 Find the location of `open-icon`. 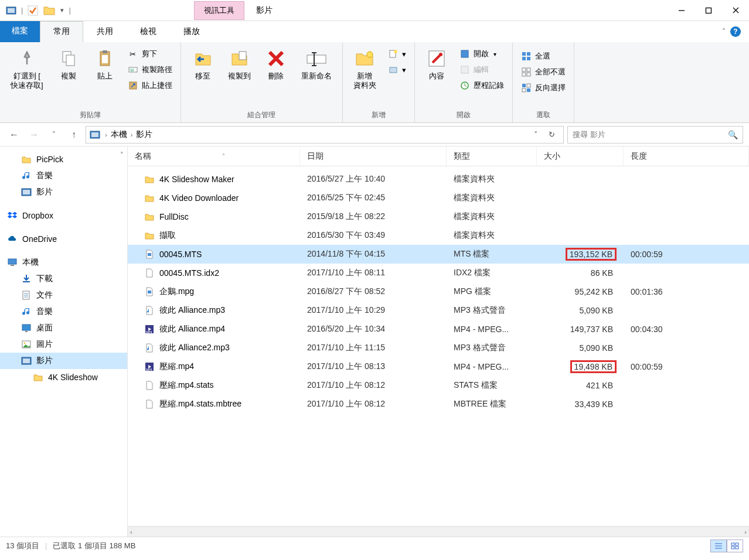

open-icon is located at coordinates (465, 54).